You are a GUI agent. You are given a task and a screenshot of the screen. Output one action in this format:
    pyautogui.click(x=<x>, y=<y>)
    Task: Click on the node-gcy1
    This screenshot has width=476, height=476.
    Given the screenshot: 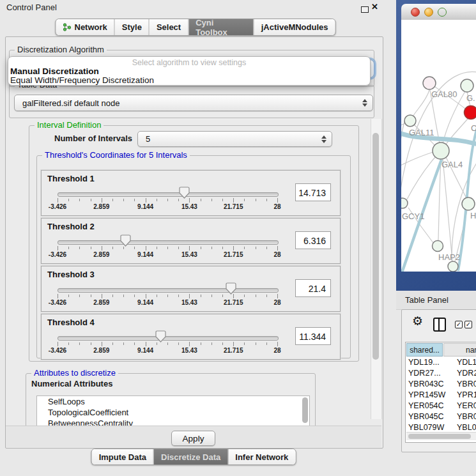 What is the action you would take?
    pyautogui.click(x=404, y=203)
    